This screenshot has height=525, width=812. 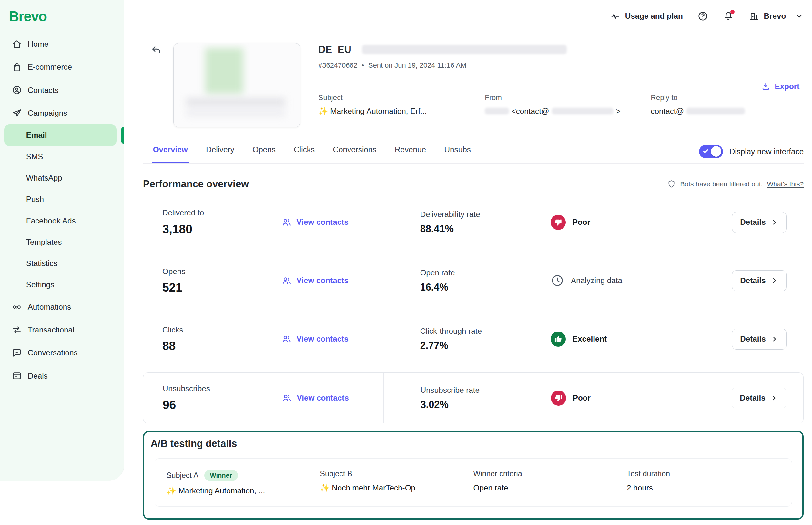 I want to click on usage-and-plan-button: Usage and plan, so click(x=647, y=16).